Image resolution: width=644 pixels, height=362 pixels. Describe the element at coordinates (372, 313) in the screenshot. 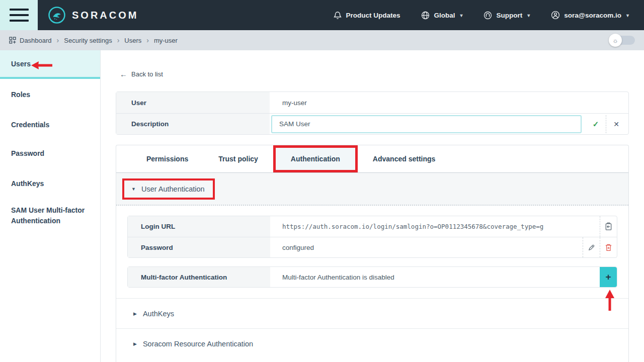

I see `authkeys-section-header: ▶ AuthKeys` at that location.